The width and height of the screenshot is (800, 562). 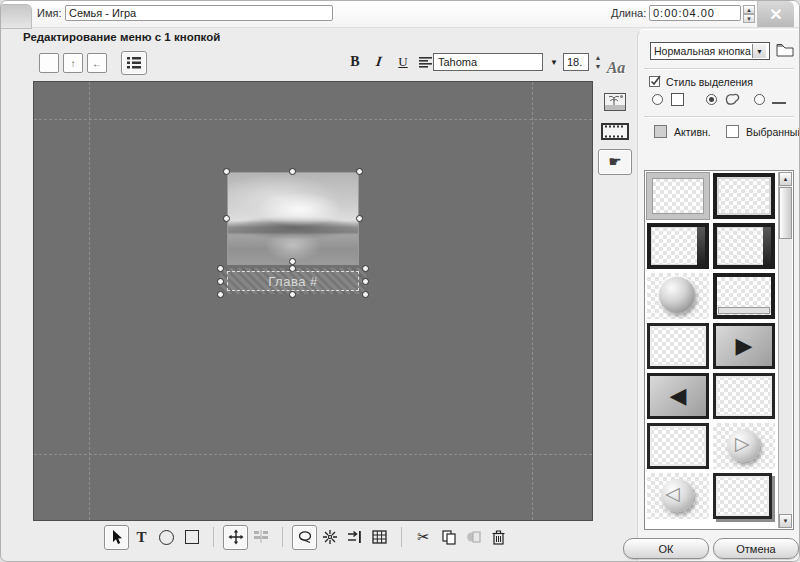 I want to click on length-spinner: ▲ ▼, so click(x=749, y=14).